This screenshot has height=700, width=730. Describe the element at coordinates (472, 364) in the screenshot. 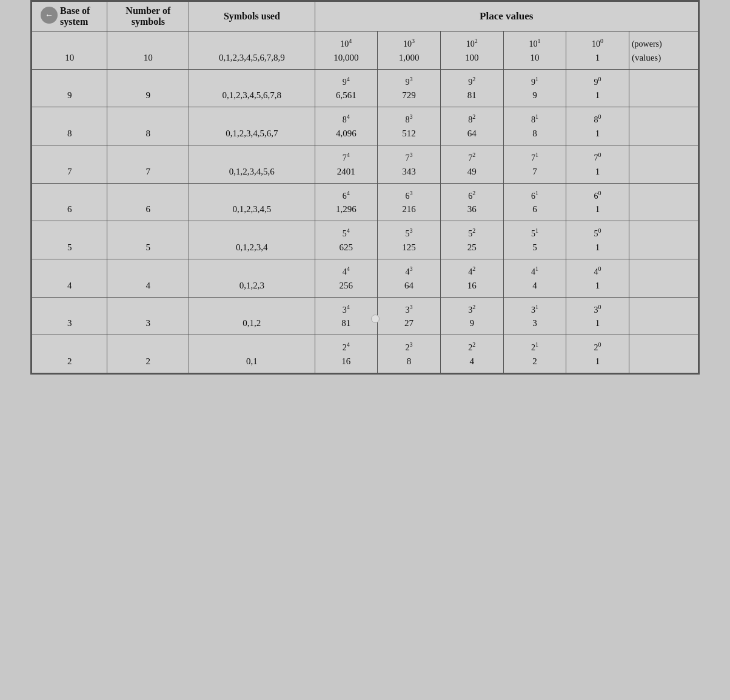

I see `row-v2-2: 4` at that location.